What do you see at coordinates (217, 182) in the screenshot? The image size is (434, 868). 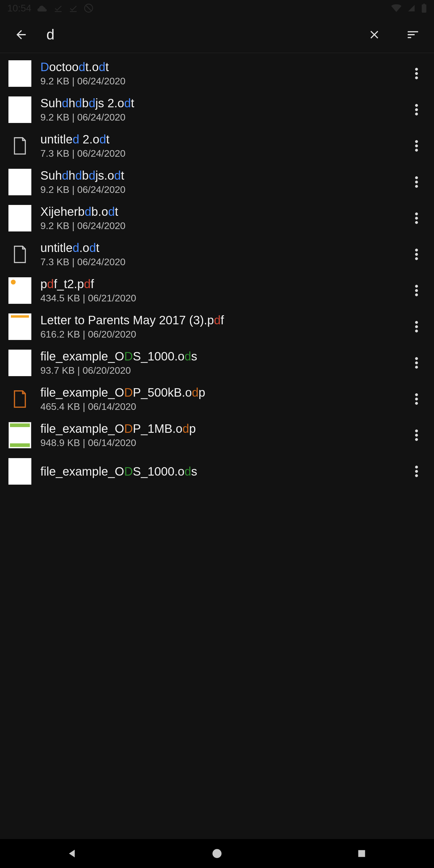 I see `file-row: Suhdhdbdjs.odt9.2 KB | 06/24/2020` at bounding box center [217, 182].